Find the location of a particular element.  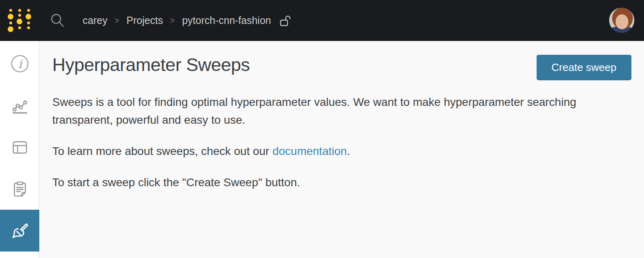

search-icon is located at coordinates (58, 21).